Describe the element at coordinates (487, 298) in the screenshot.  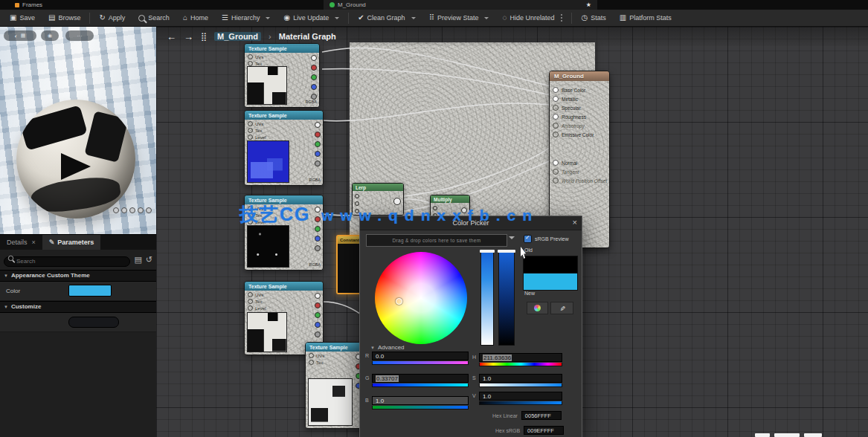
I see `saturation-slider` at that location.